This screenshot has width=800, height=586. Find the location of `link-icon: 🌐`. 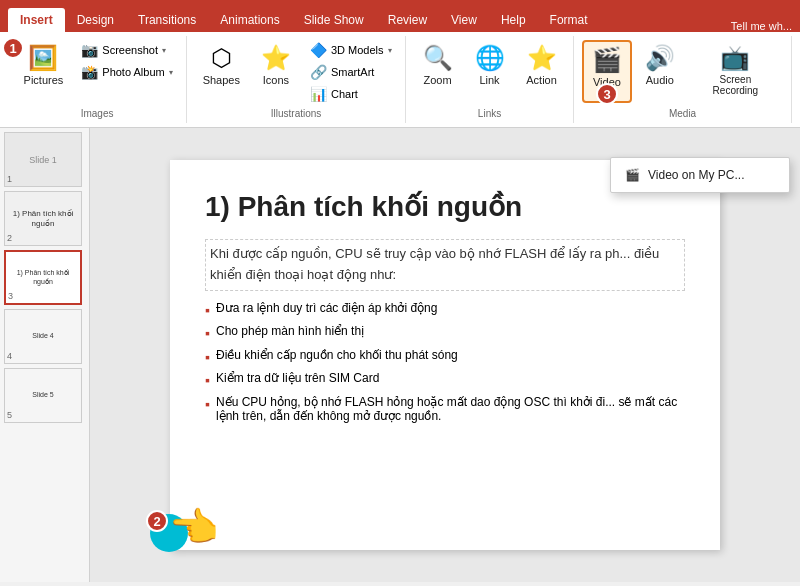

link-icon: 🌐 is located at coordinates (490, 58).